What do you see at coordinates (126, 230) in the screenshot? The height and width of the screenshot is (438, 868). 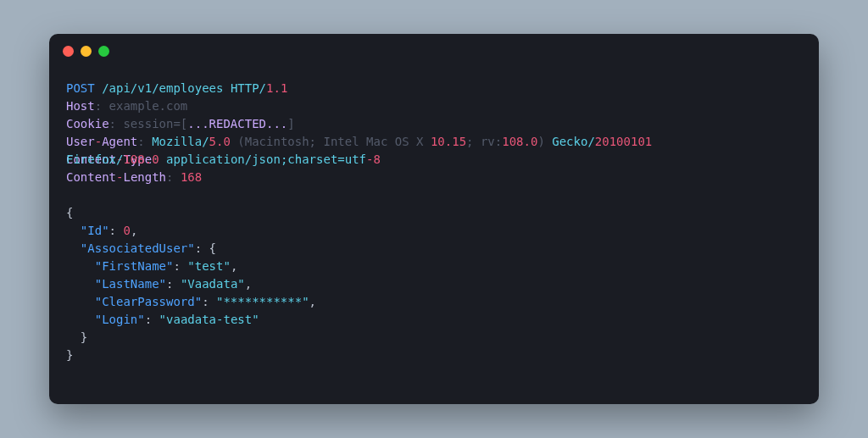 I see `id-val: 0` at bounding box center [126, 230].